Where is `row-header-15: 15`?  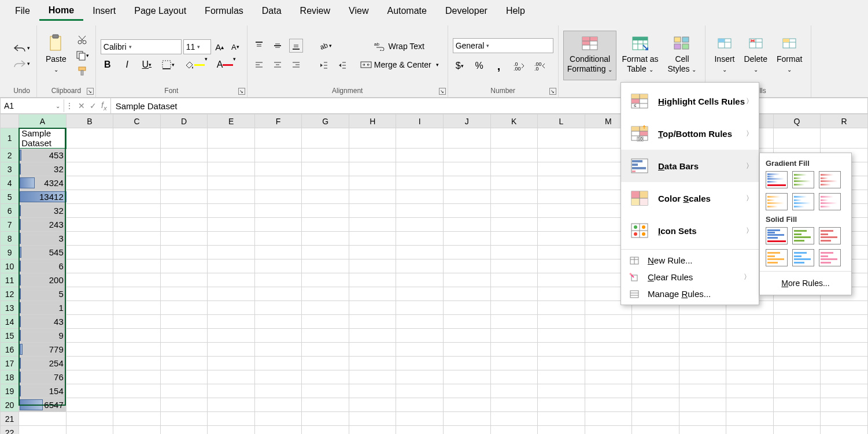
row-header-15: 15 is located at coordinates (10, 336).